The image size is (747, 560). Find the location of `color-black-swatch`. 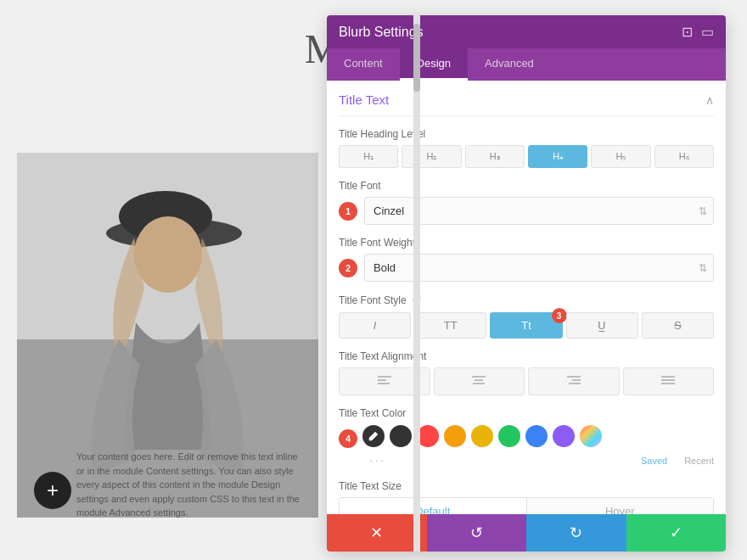

color-black-swatch is located at coordinates (401, 436).